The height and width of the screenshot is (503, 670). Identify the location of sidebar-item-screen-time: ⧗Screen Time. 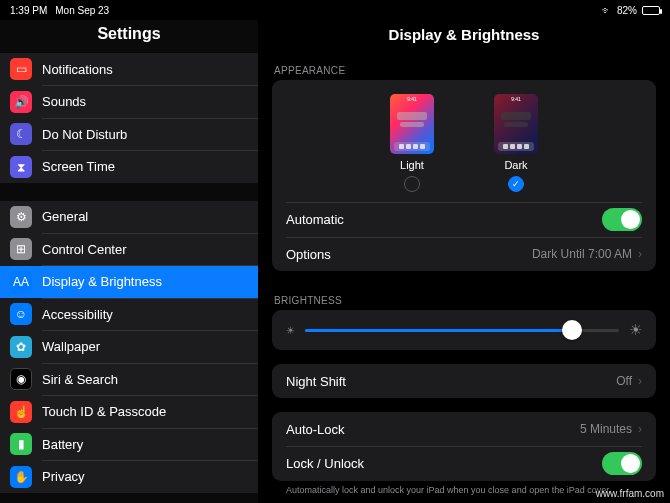
(129, 167).